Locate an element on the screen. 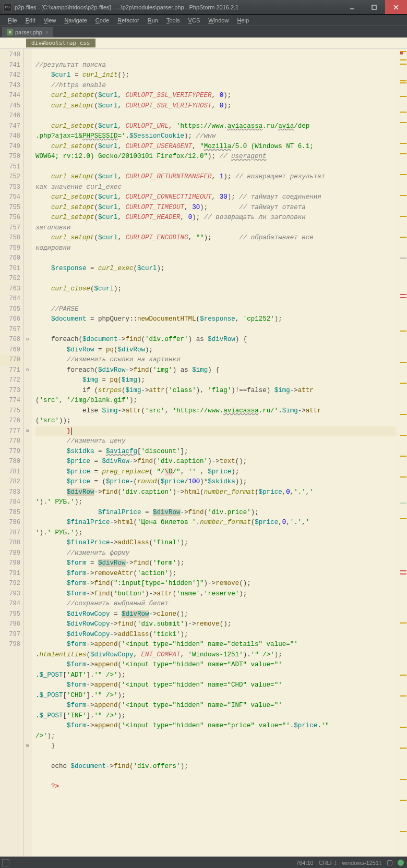 Image resolution: width=407 pixels, height=868 pixels. code-line: />'); is located at coordinates (216, 737).